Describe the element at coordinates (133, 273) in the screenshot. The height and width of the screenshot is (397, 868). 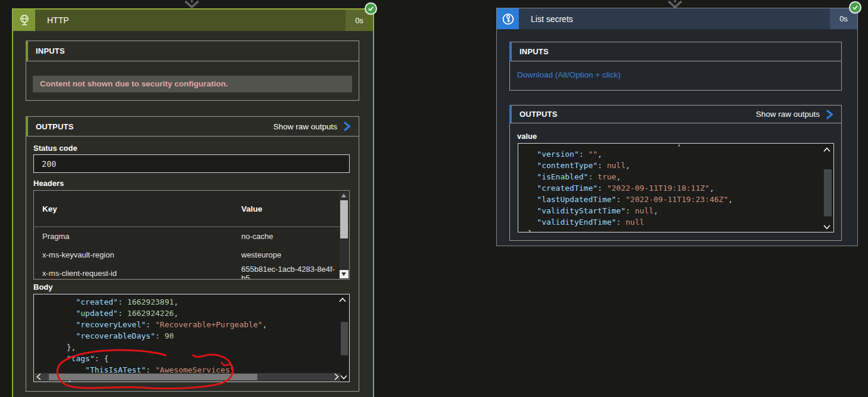
I see `table-cell: x-ms-client-request-id` at that location.